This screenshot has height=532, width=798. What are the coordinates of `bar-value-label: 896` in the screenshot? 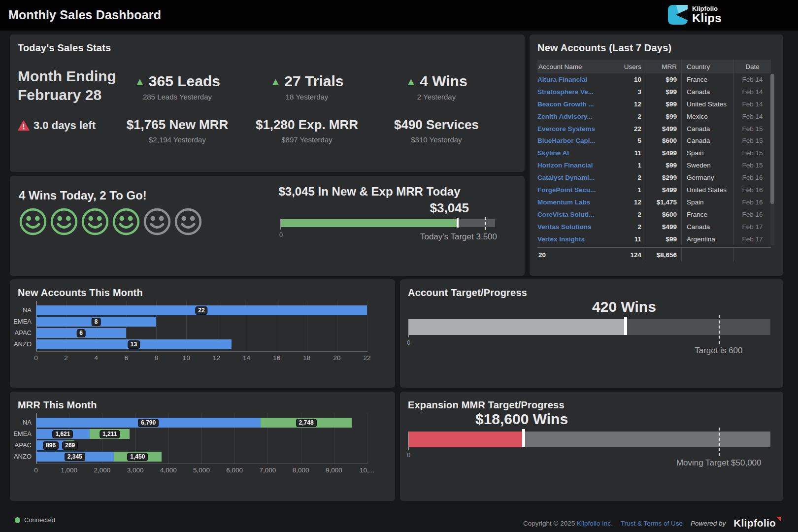 It's located at (51, 445).